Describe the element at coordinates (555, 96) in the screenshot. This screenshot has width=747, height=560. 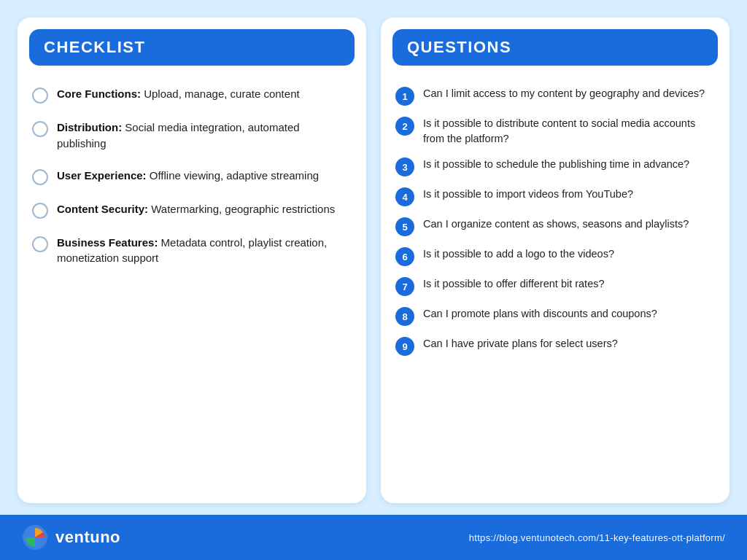
I see `question-item: 1Can I limit access to my content by geo…` at that location.